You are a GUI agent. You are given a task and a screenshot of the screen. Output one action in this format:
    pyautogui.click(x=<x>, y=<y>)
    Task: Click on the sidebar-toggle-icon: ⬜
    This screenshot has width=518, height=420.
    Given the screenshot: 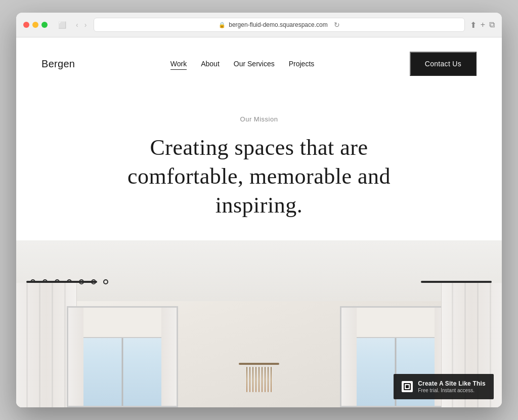 What is the action you would take?
    pyautogui.click(x=62, y=25)
    